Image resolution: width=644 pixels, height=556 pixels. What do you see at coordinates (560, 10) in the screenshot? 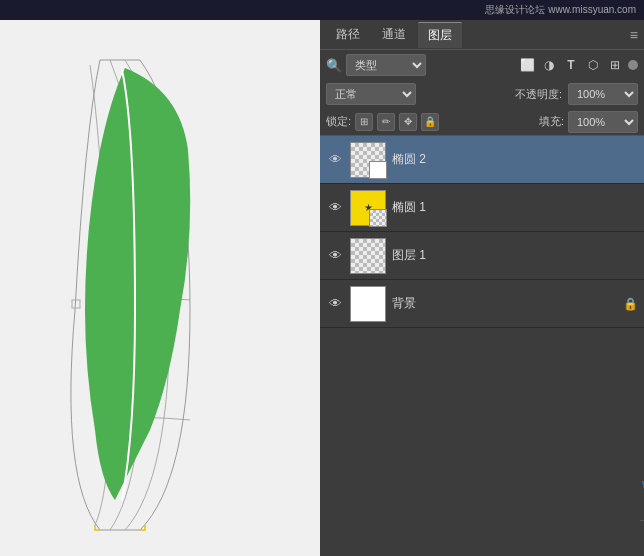
I see `top-bar-text: 思缘设计论坛 www.missyuan.com` at bounding box center [560, 10].